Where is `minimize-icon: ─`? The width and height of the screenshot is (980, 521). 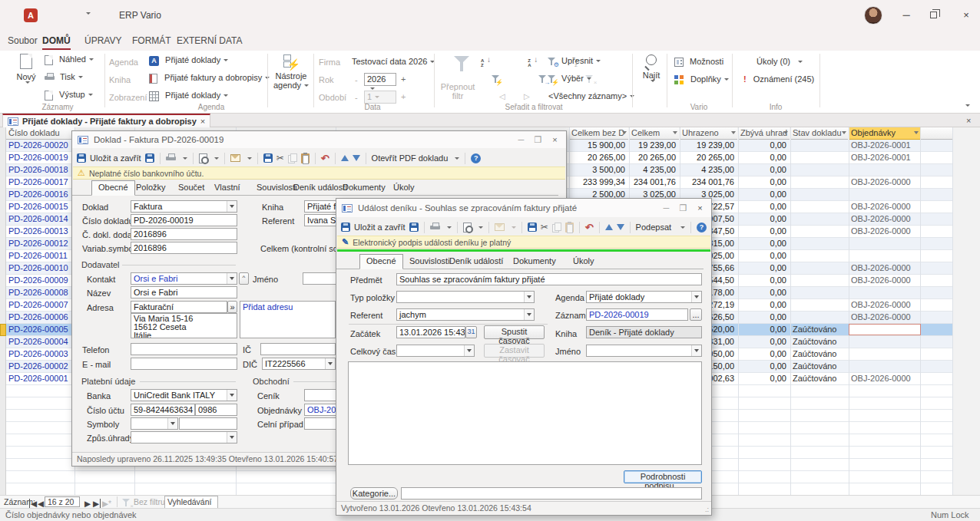
minimize-icon: ─ is located at coordinates (667, 208).